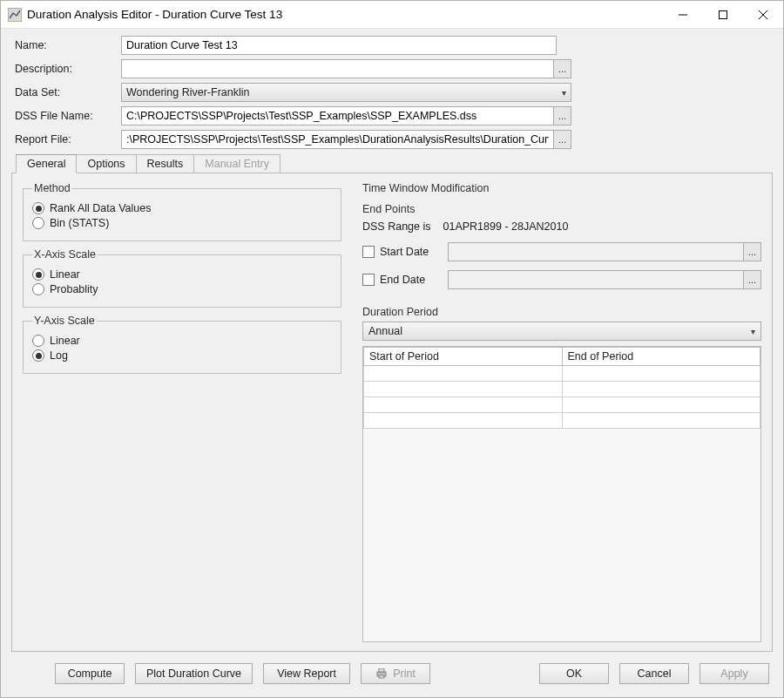 Image resolution: width=784 pixels, height=698 pixels. What do you see at coordinates (345, 14) in the screenshot?
I see `window-title: Duration Analysis Editor - Duration Curv…` at bounding box center [345, 14].